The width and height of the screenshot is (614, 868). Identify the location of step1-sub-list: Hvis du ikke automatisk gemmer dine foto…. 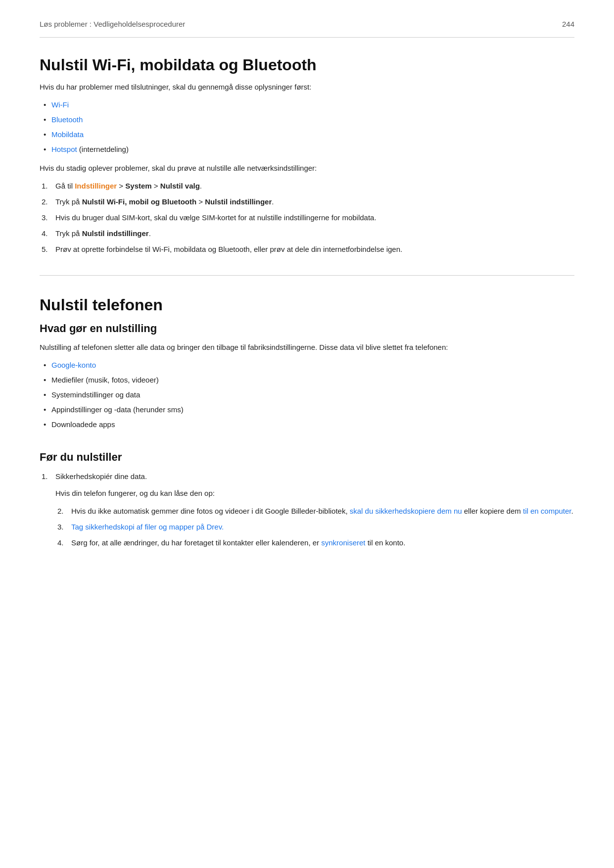
(315, 527).